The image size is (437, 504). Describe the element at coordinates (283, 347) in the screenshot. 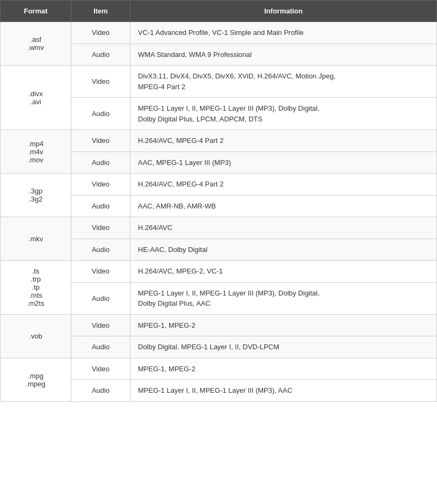

I see `info-cell: Dolby Digital, MPEG-1 Layer I, II, DVD-L…` at that location.